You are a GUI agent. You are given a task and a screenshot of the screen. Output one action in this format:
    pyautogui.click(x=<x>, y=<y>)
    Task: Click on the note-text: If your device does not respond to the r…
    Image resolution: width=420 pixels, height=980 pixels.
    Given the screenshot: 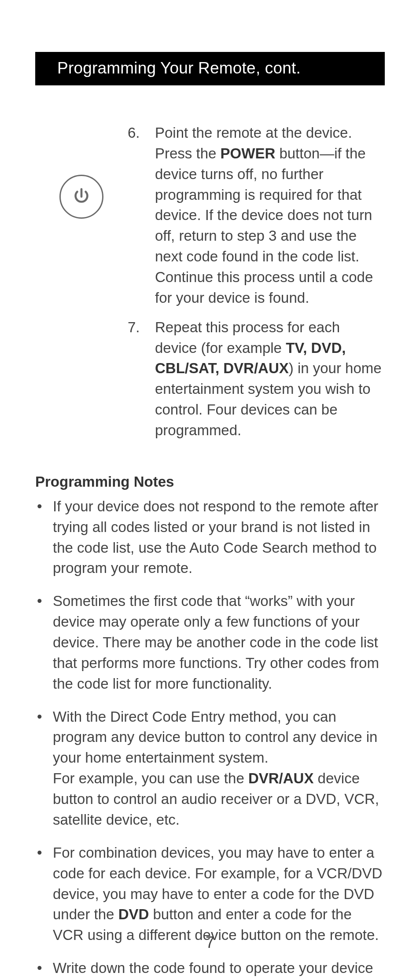 What is the action you would take?
    pyautogui.click(x=216, y=537)
    